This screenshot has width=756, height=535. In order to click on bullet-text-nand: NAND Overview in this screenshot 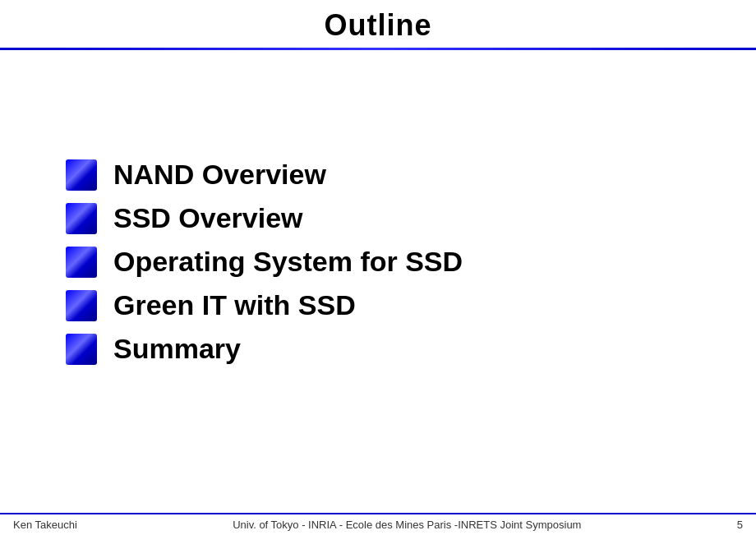, I will do `click(220, 174)`.